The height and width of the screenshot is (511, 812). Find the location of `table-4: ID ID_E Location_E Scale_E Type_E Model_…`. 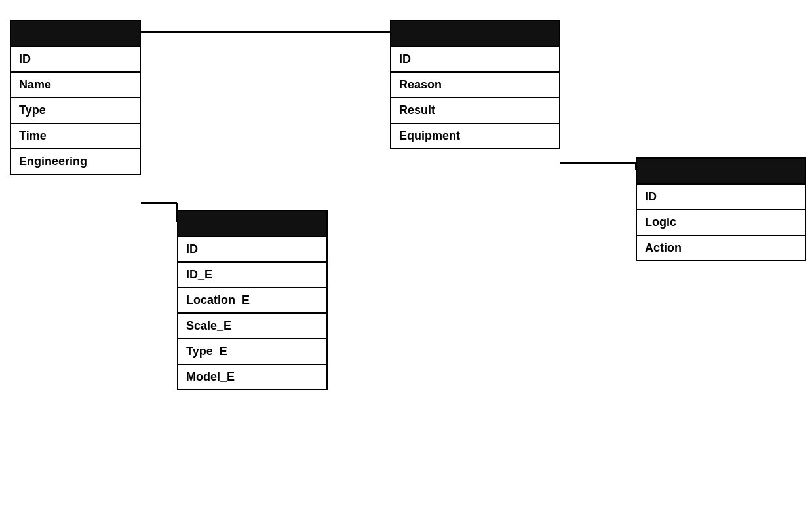

table-4: ID ID_E Location_E Scale_E Type_E Model_… is located at coordinates (252, 300).